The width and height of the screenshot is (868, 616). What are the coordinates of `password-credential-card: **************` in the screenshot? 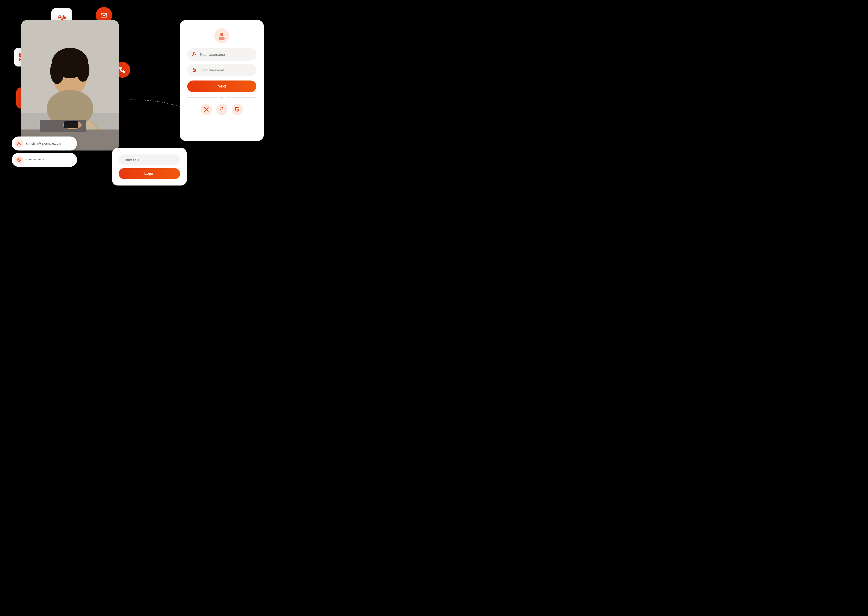 It's located at (44, 160).